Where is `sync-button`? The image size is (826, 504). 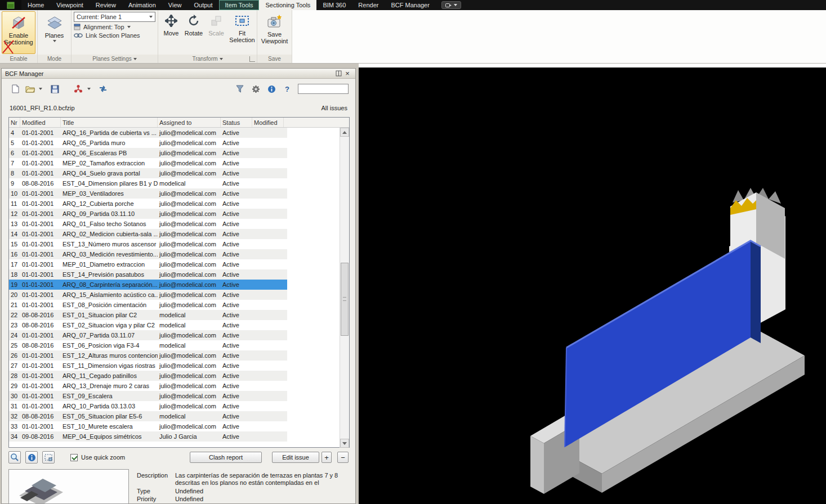 sync-button is located at coordinates (103, 89).